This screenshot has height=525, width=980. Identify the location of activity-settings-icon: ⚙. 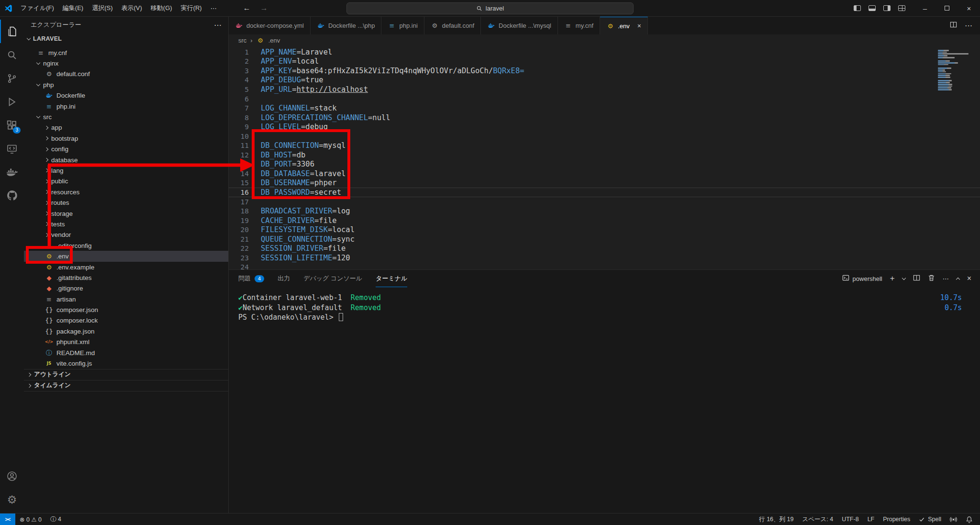
(12, 500).